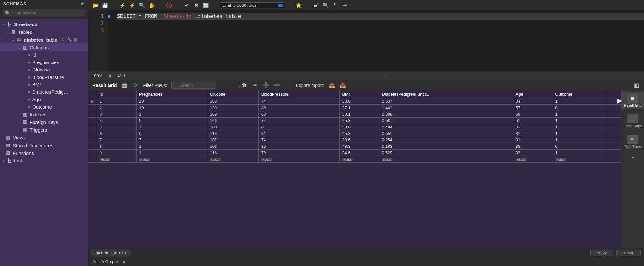 The image size is (644, 266). Describe the element at coordinates (633, 121) in the screenshot. I see `rail-form-editor: ☰ Form Editor` at that location.